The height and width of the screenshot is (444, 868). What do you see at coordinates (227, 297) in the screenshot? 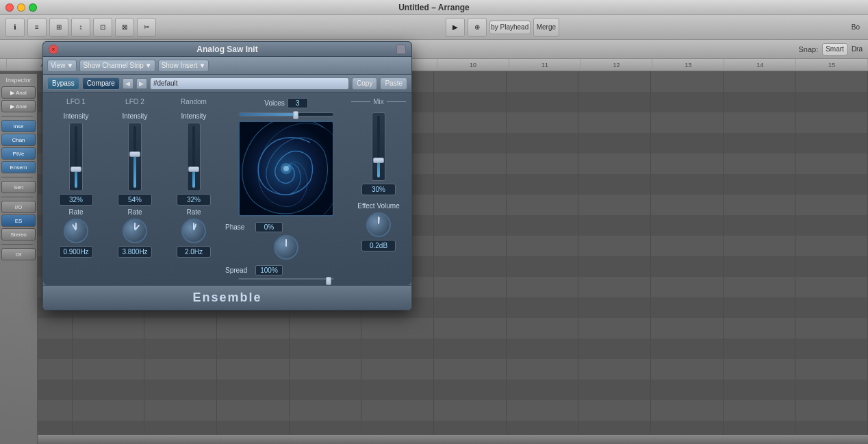
I see `plugin-footer: Ensemble` at bounding box center [227, 297].